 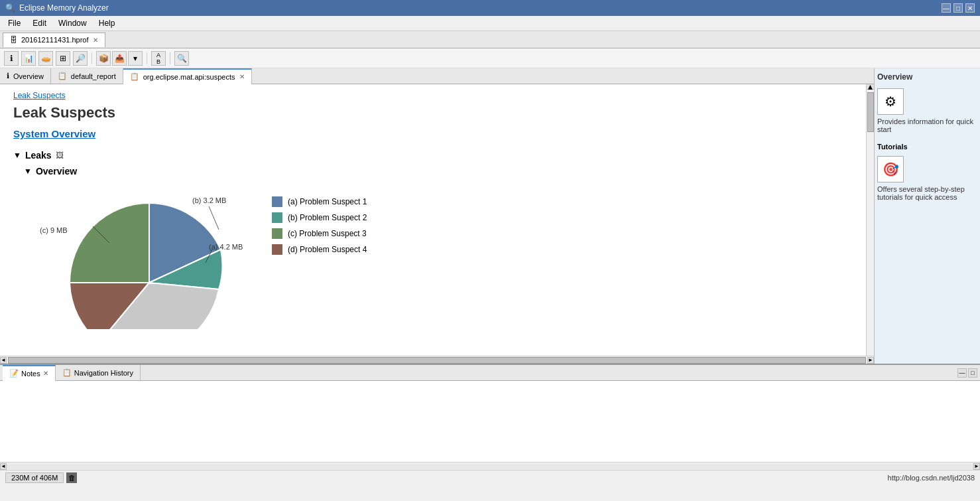 I want to click on dropdown-btn: ▾, so click(x=135, y=58).